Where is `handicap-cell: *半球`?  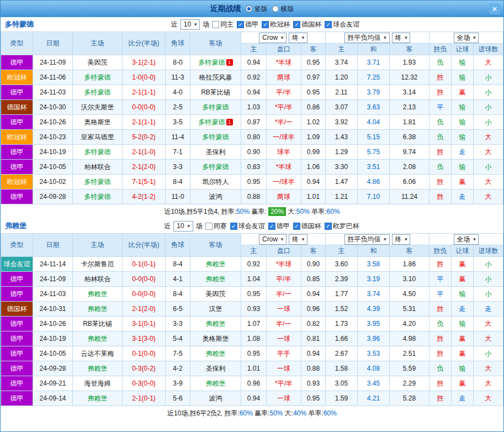 handicap-cell: *半球 is located at coordinates (284, 264).